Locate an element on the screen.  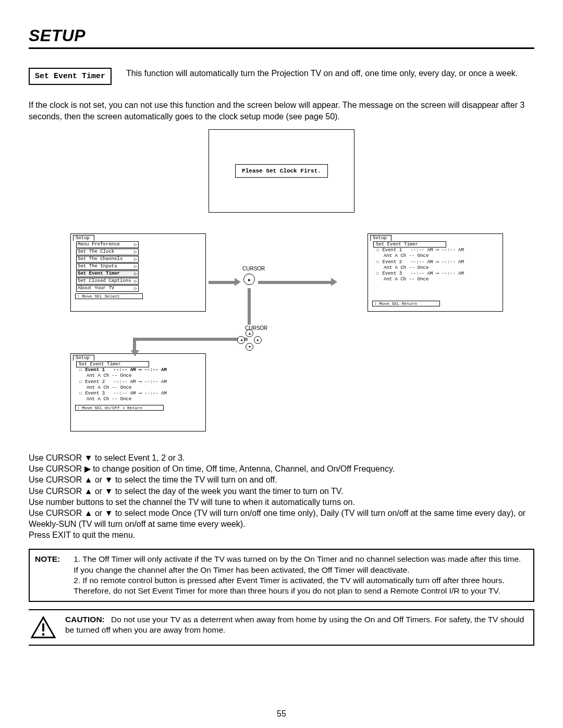
instructions-block: Use CURSOR ▼ to select Event 1, 2 or 3.U… is located at coordinates (282, 496).